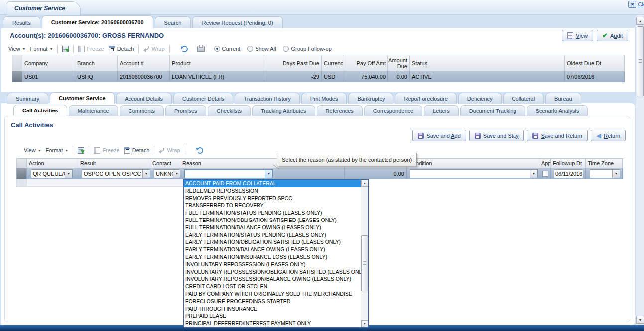 The image size is (644, 331). I want to click on freeze-button: Freeze, so click(91, 49).